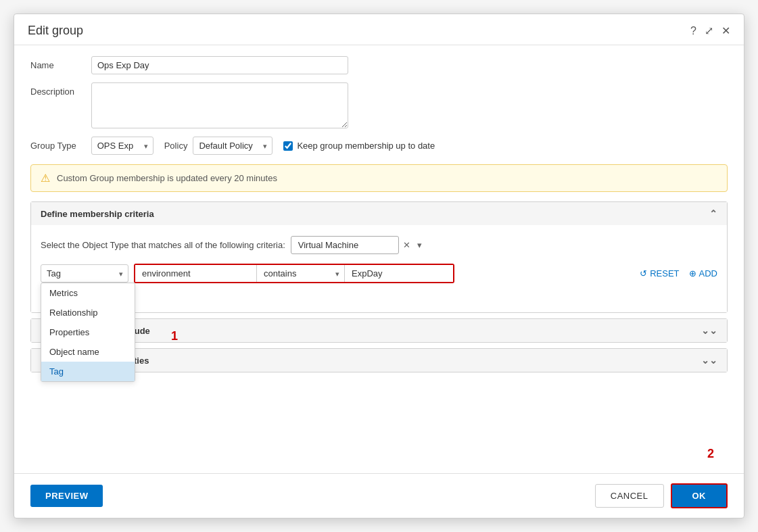  Describe the element at coordinates (196, 273) in the screenshot. I see `criteria-environment-input` at that location.